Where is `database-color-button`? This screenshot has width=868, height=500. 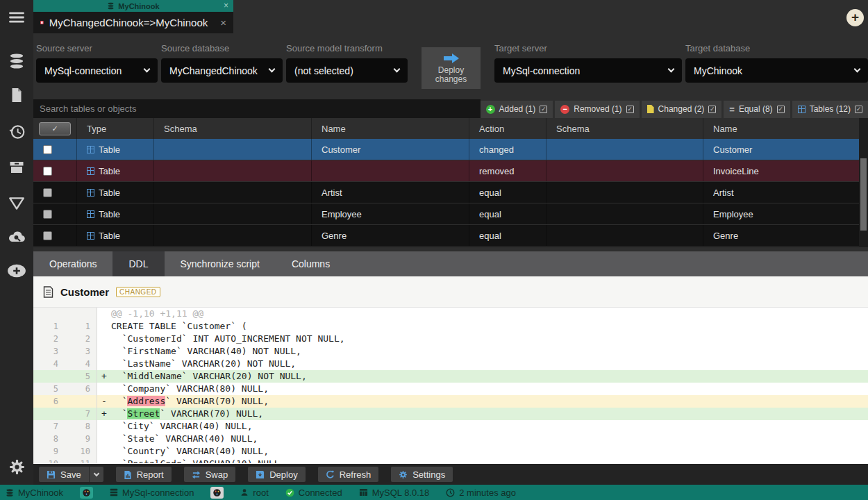
database-color-button is located at coordinates (86, 493).